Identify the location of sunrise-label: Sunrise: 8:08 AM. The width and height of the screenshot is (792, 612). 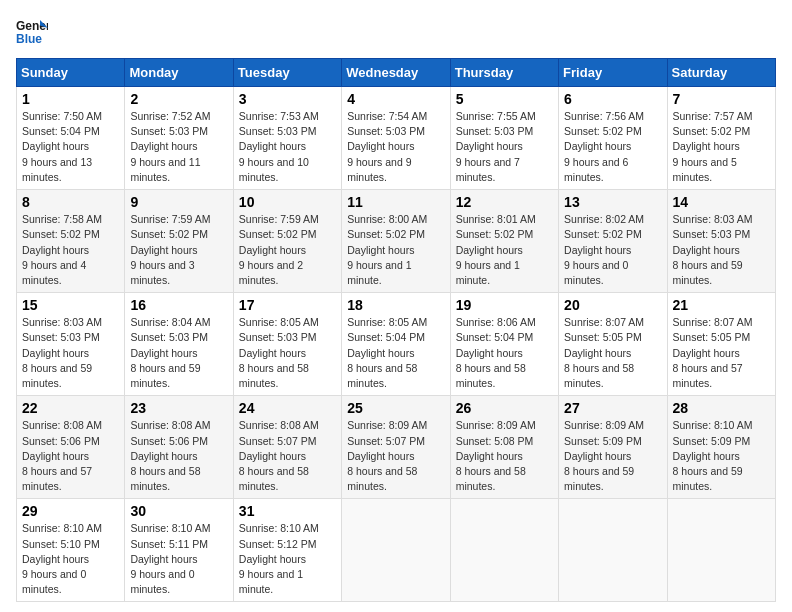
(62, 425).